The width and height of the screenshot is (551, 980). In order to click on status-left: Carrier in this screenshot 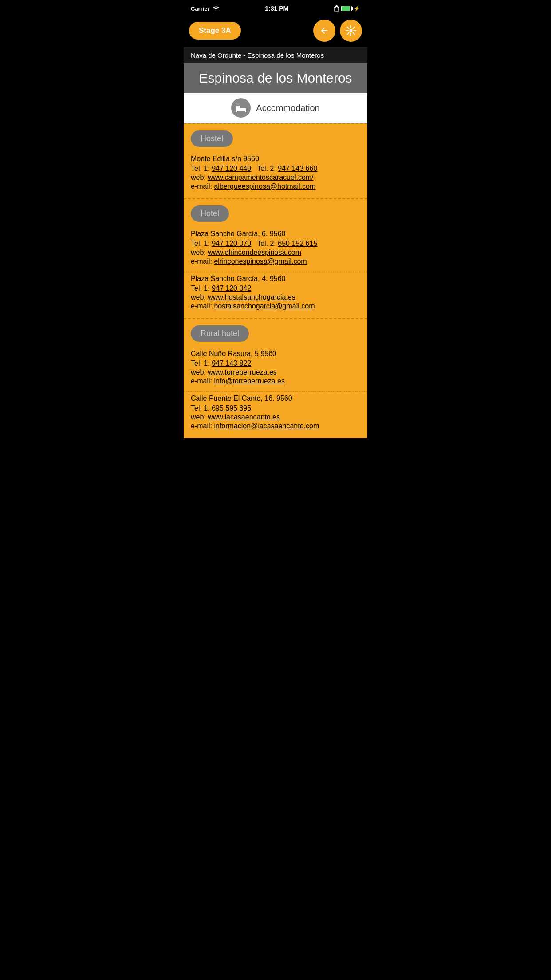, I will do `click(205, 9)`.